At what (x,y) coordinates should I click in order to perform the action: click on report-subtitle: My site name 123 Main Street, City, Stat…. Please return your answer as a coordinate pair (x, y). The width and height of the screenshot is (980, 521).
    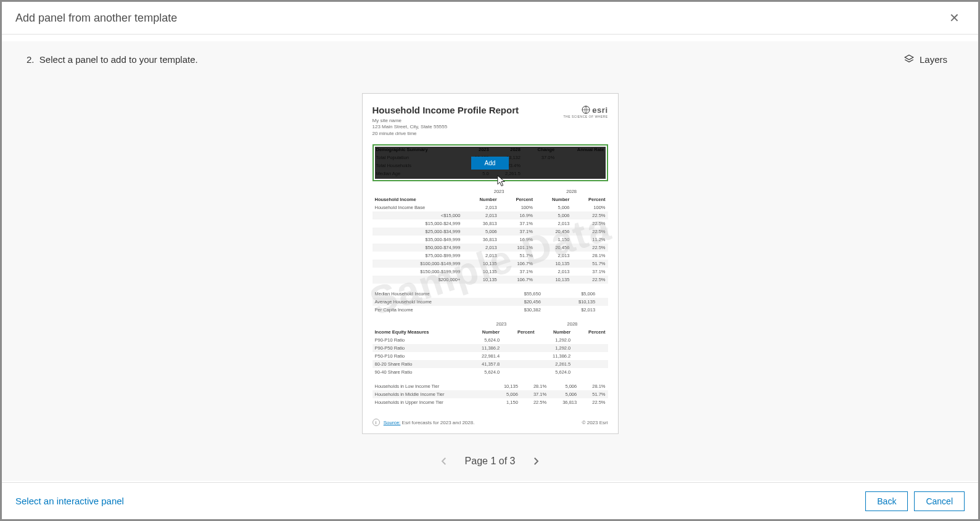
    Looking at the image, I should click on (446, 127).